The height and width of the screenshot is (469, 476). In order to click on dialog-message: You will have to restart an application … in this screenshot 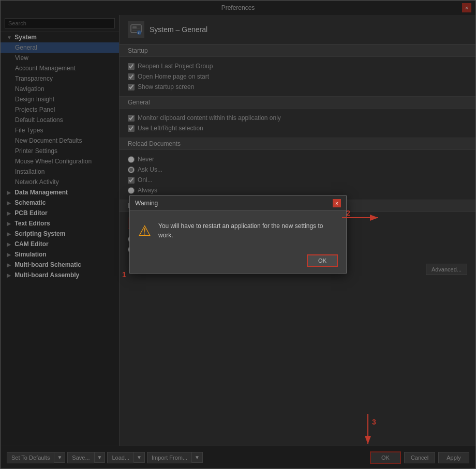, I will do `click(248, 231)`.